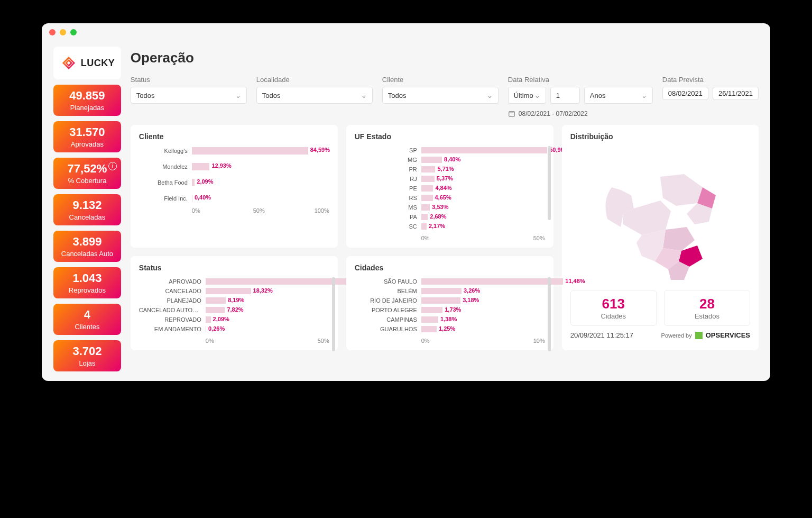 Image resolution: width=812 pixels, height=518 pixels. Describe the element at coordinates (87, 205) in the screenshot. I see `stat-value: 9.132` at that location.